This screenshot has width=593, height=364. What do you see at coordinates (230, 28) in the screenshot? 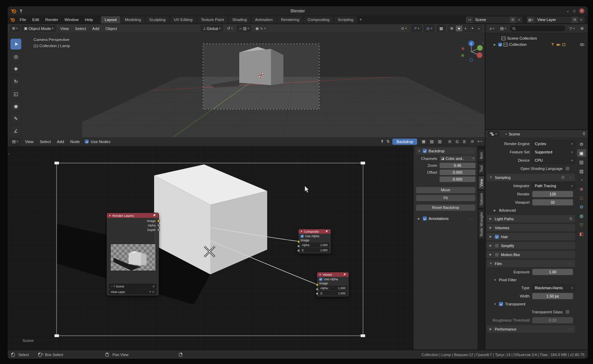
I see `pivot-dropdown: ↺▾` at bounding box center [230, 28].